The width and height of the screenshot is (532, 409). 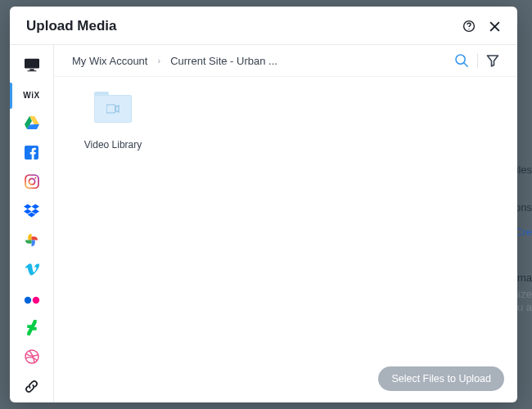 What do you see at coordinates (32, 359) in the screenshot?
I see `sidebar-item-dribbble` at bounding box center [32, 359].